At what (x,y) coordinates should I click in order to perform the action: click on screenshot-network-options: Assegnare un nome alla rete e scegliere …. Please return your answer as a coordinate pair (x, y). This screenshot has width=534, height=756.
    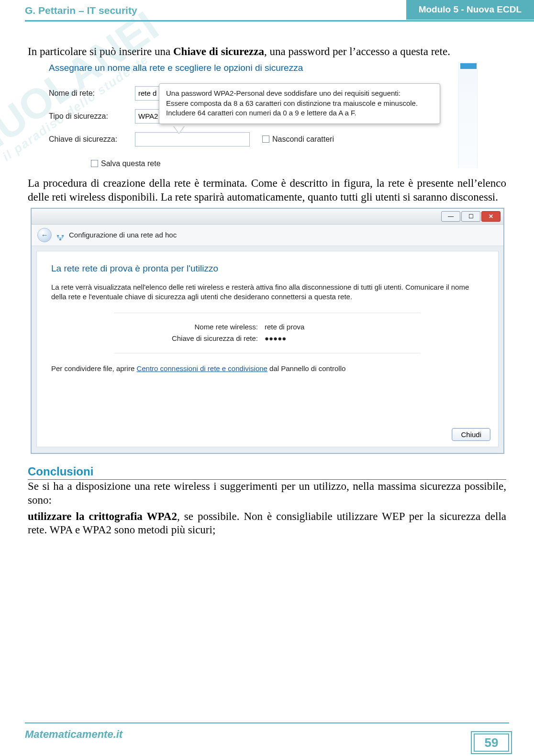
    Looking at the image, I should click on (266, 115).